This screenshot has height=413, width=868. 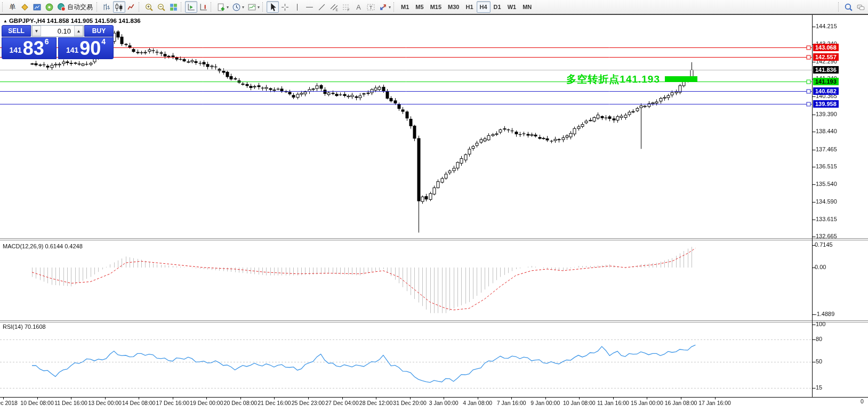 What do you see at coordinates (347, 7) in the screenshot?
I see `fibonacci-button: F` at bounding box center [347, 7].